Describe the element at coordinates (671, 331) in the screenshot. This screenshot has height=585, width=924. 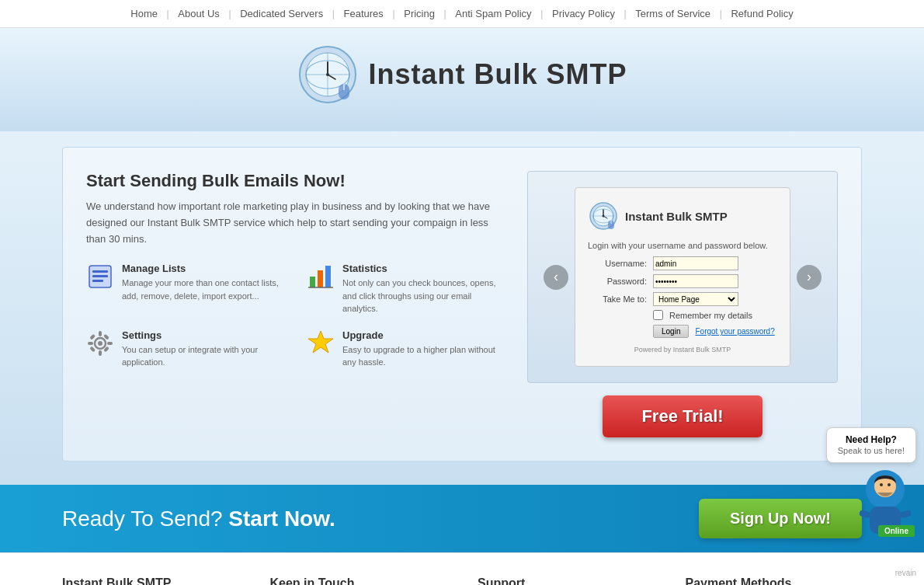
I see `login-button: Login` at that location.